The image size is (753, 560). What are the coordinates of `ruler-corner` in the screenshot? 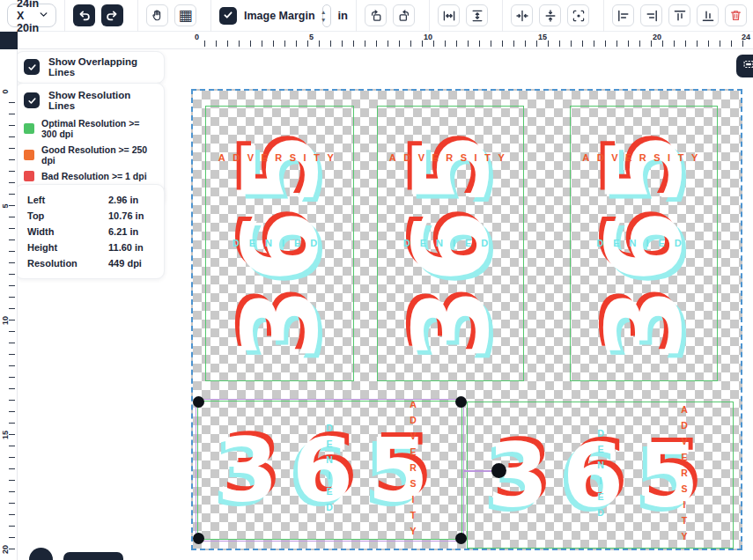 It's located at (9, 41).